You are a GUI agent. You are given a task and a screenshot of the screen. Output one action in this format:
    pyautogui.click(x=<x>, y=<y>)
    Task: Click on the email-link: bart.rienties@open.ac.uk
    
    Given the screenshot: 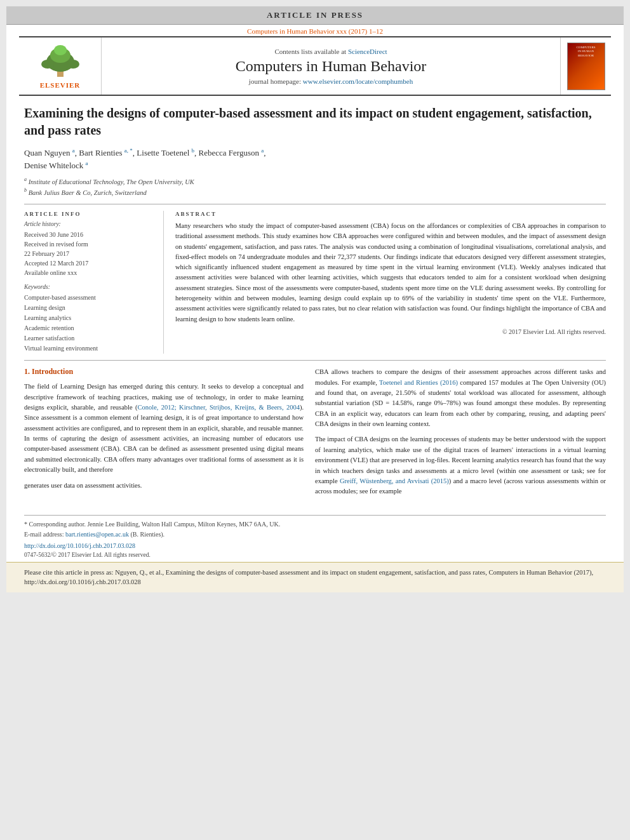 What is the action you would take?
    pyautogui.click(x=97, y=535)
    